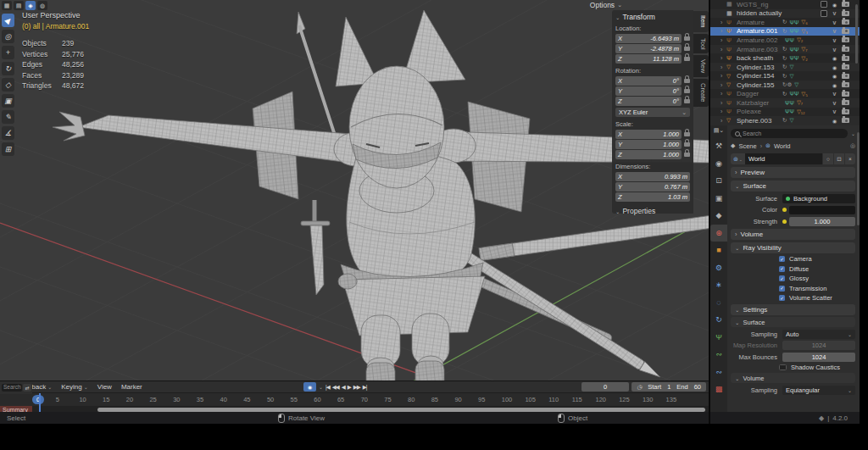 The height and width of the screenshot is (450, 868). Describe the element at coordinates (40, 403) in the screenshot. I see `playhead` at that location.